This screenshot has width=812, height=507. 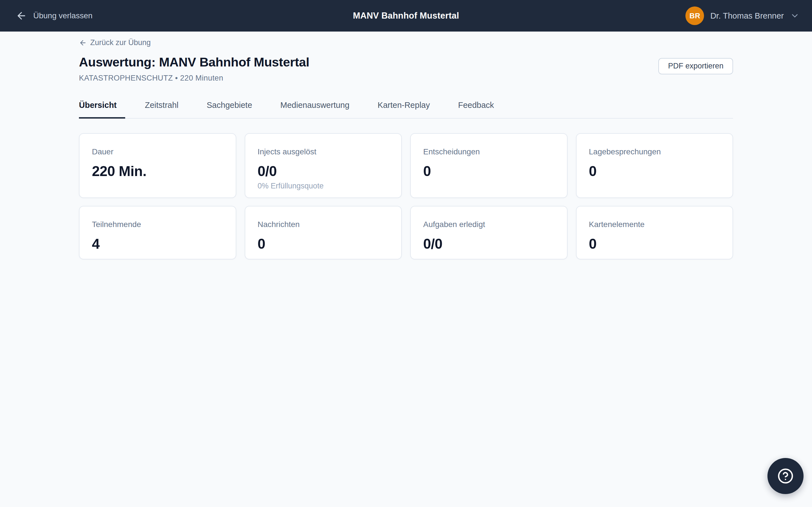 I want to click on stat-value: 220 Min., so click(x=158, y=171).